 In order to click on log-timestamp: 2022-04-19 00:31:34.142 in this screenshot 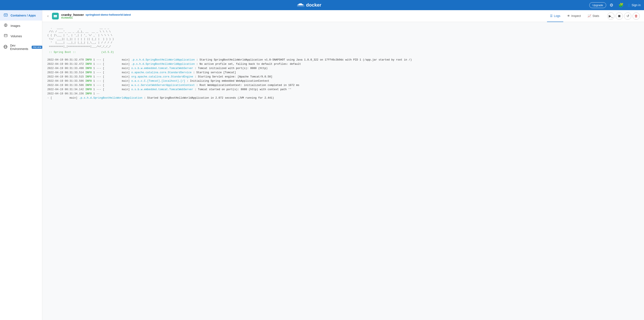, I will do `click(66, 90)`.